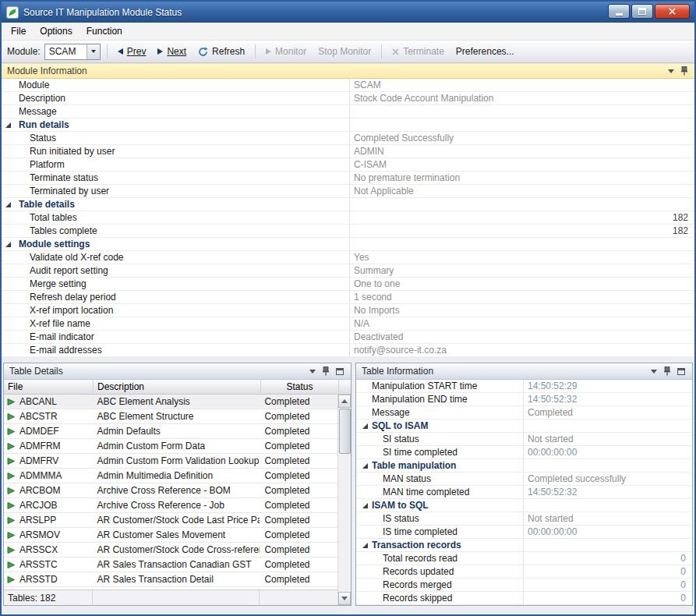 The width and height of the screenshot is (696, 616). Describe the element at coordinates (161, 51) in the screenshot. I see `next-arrow-icon` at that location.